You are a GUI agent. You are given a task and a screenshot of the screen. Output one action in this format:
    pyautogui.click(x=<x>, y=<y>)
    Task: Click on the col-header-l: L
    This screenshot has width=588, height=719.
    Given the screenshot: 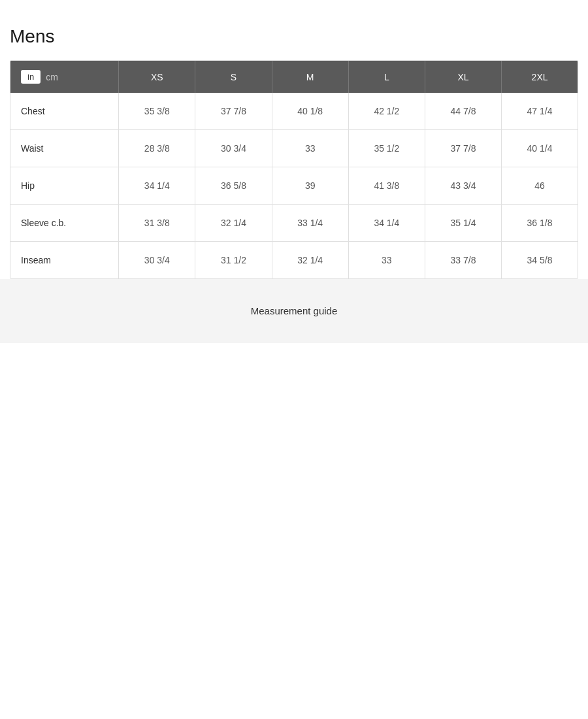 What is the action you would take?
    pyautogui.click(x=387, y=77)
    